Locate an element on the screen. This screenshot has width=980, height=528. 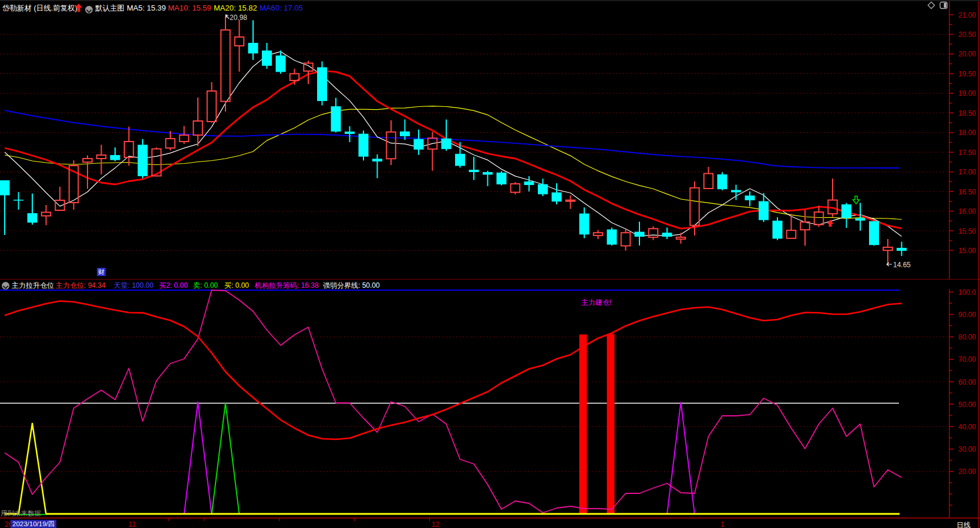
svg-text: 20.98 is located at coordinates (238, 18).